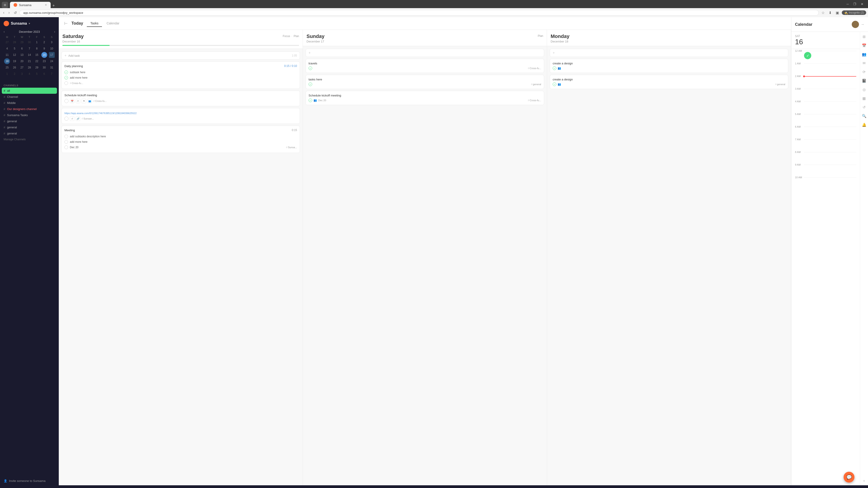 This screenshot has width=868, height=488. Describe the element at coordinates (37, 48) in the screenshot. I see `cal-day-8: 8` at that location.